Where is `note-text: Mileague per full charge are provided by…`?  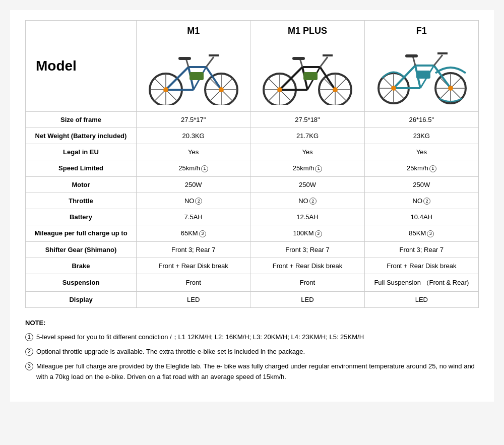
note-text: Mileague per full charge are provided by… is located at coordinates (258, 372).